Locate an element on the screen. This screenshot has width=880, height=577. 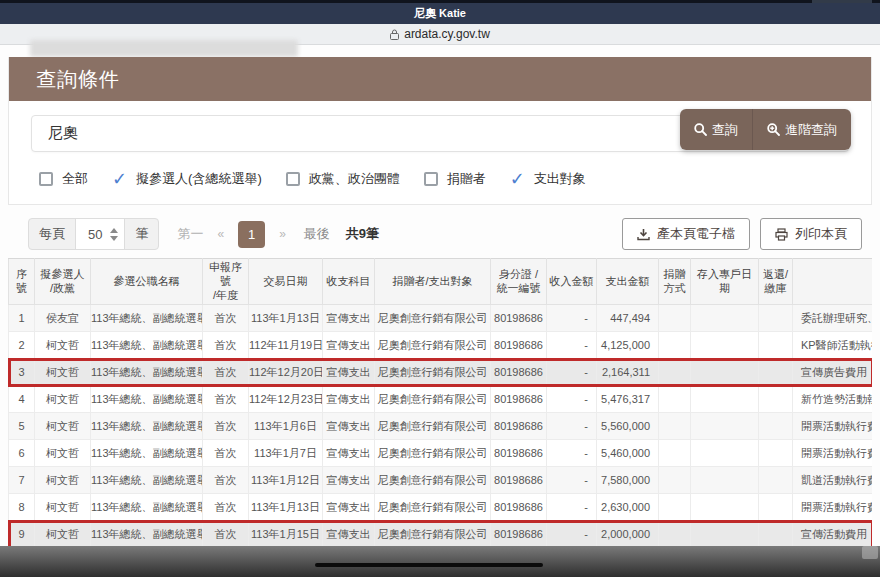
table-row: 4柯文哲113年總統、副總統選舉首次112年12月23日宣傳支出尼奧創意行銷有限… is located at coordinates (441, 400).